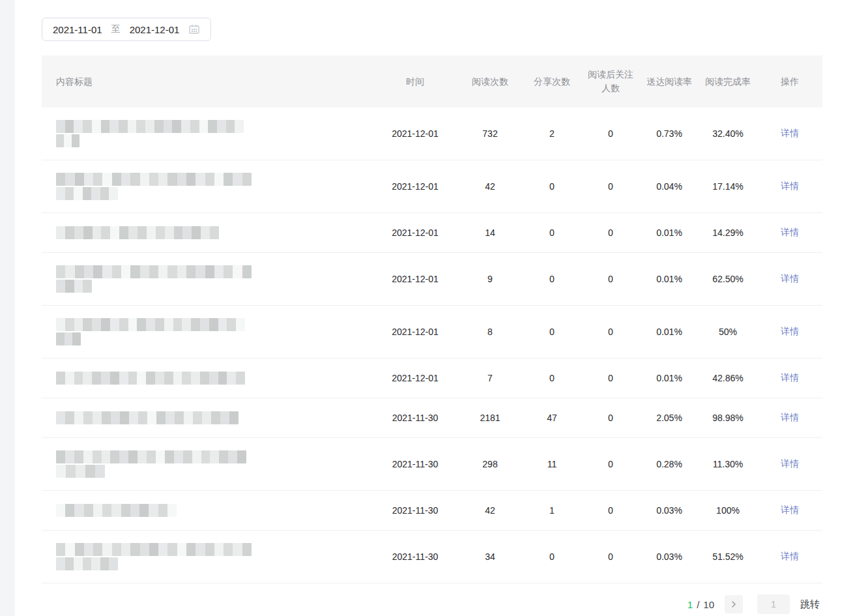 The height and width of the screenshot is (616, 855). What do you see at coordinates (490, 557) in the screenshot?
I see `read-count: 34` at bounding box center [490, 557].